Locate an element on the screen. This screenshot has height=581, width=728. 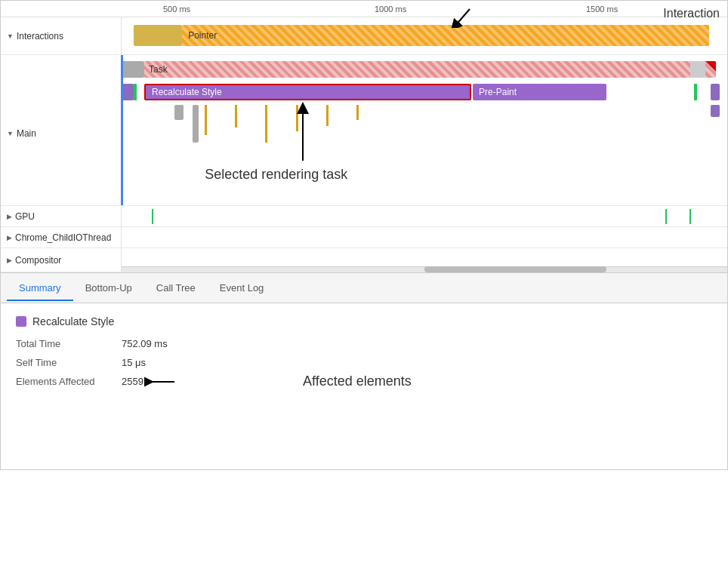
elements-label: Elements Affected is located at coordinates (69, 382).